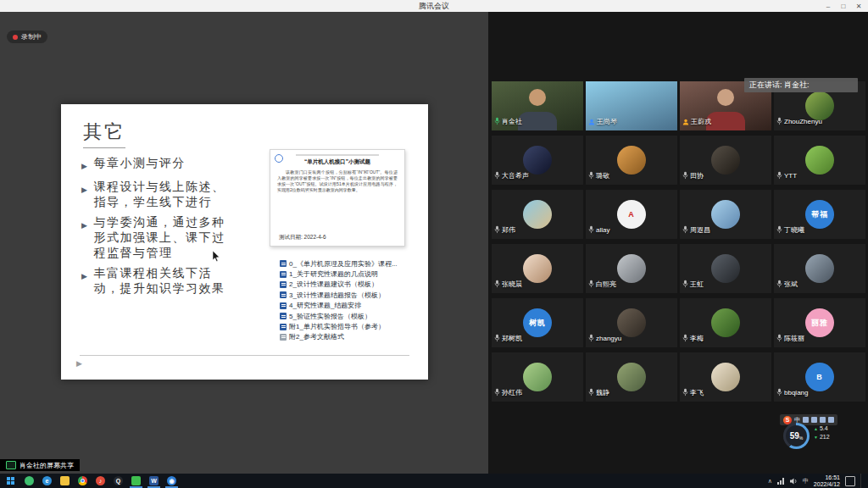  What do you see at coordinates (632, 160) in the screenshot?
I see `participant-tile: 璐敬` at bounding box center [632, 160].